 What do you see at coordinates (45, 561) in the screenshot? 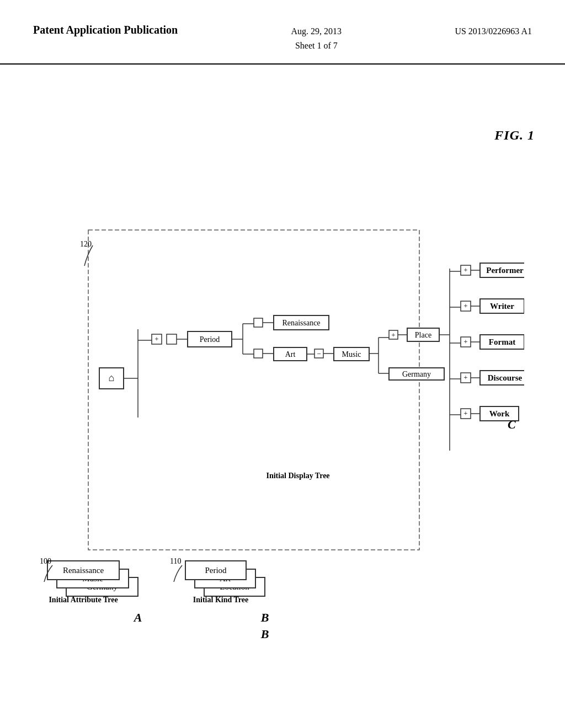
I see `svg-text: 100` at bounding box center [45, 561].